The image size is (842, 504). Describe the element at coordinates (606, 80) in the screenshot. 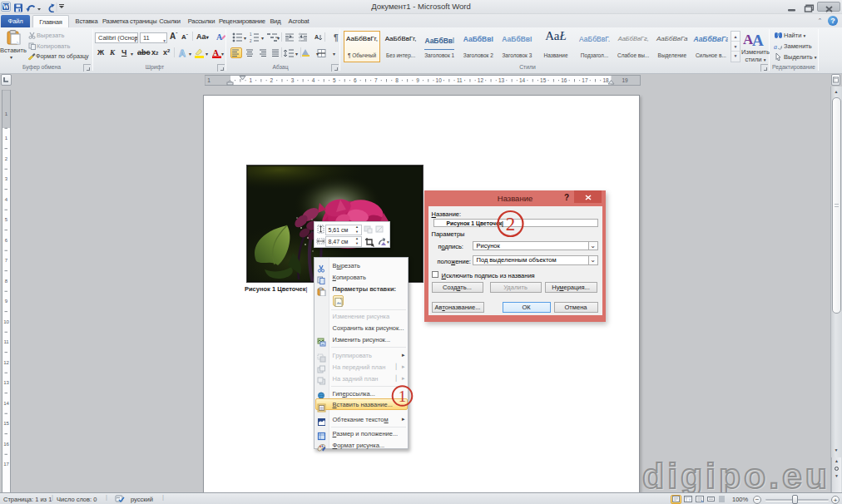

I see `svg-text: 18` at that location.